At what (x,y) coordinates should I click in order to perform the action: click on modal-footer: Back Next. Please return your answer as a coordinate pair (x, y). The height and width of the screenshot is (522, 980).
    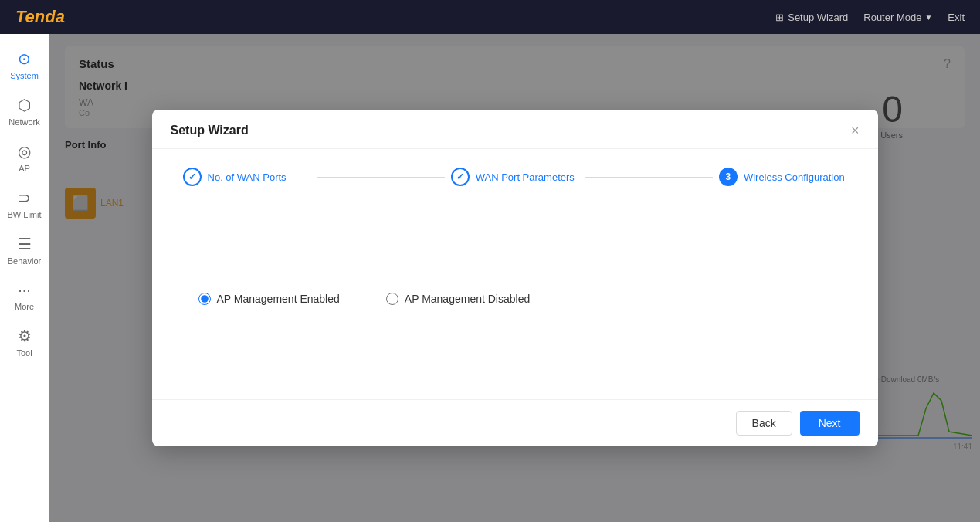
    Looking at the image, I should click on (515, 423).